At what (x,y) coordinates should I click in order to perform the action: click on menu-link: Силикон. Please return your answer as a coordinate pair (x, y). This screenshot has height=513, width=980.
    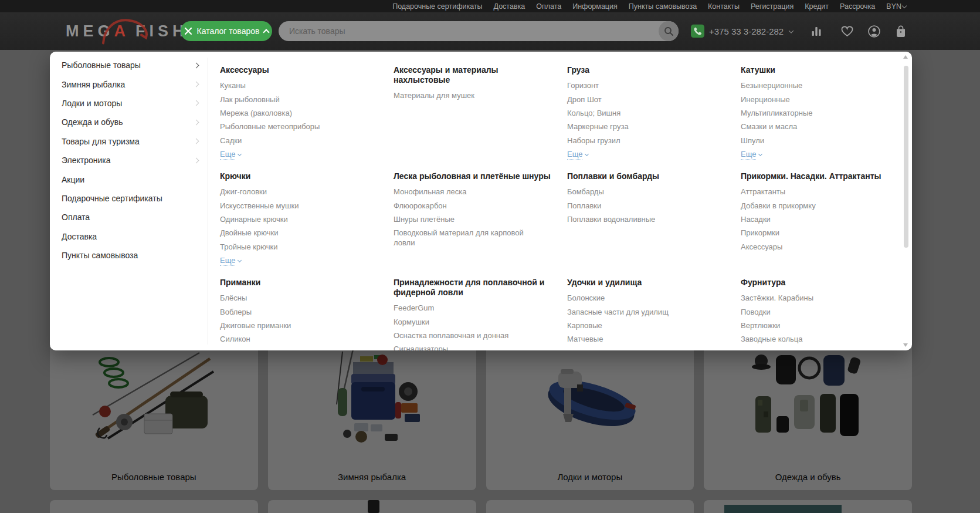
    Looking at the image, I should click on (290, 339).